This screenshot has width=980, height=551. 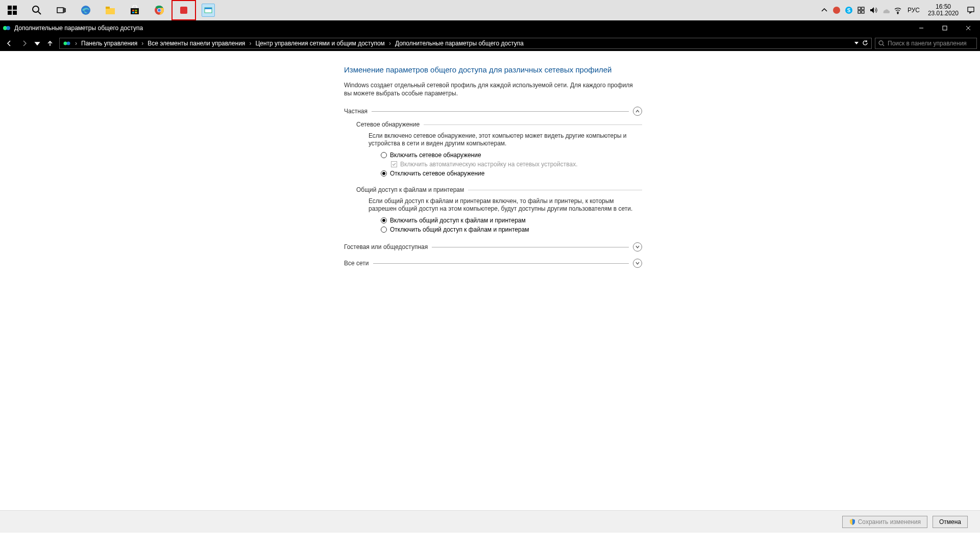 What do you see at coordinates (511, 155) in the screenshot?
I see `radio-discovery-on: Включить сетевое обнаружение` at bounding box center [511, 155].